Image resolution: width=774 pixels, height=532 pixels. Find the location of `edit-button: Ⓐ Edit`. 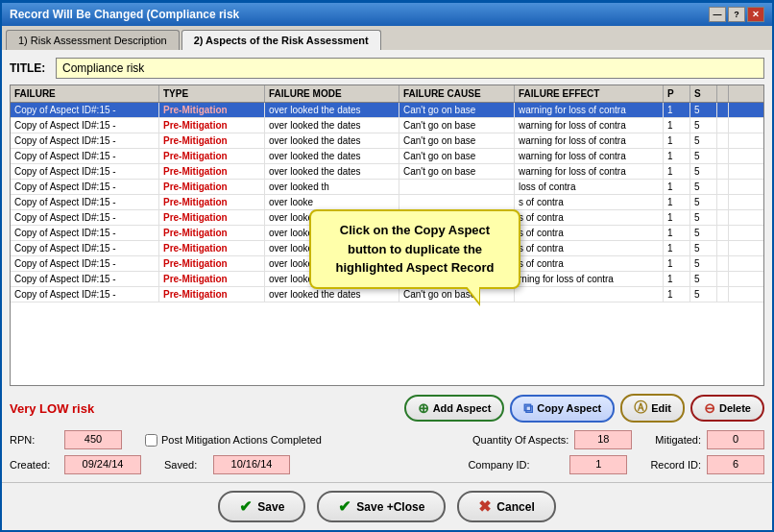

edit-button: Ⓐ Edit is located at coordinates (653, 408).